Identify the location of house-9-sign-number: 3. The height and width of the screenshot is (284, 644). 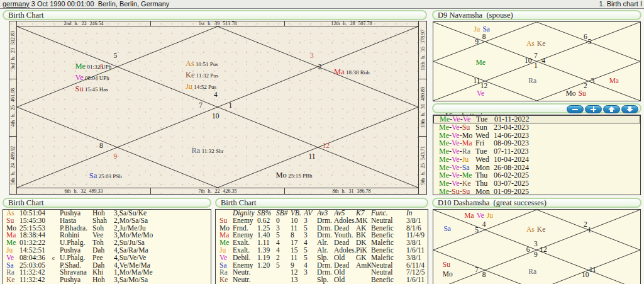
(592, 81).